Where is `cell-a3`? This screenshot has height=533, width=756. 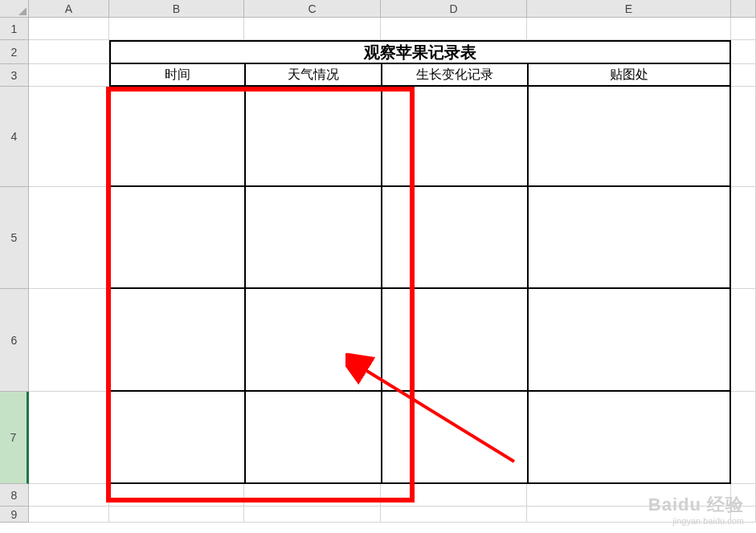 cell-a3 is located at coordinates (69, 75).